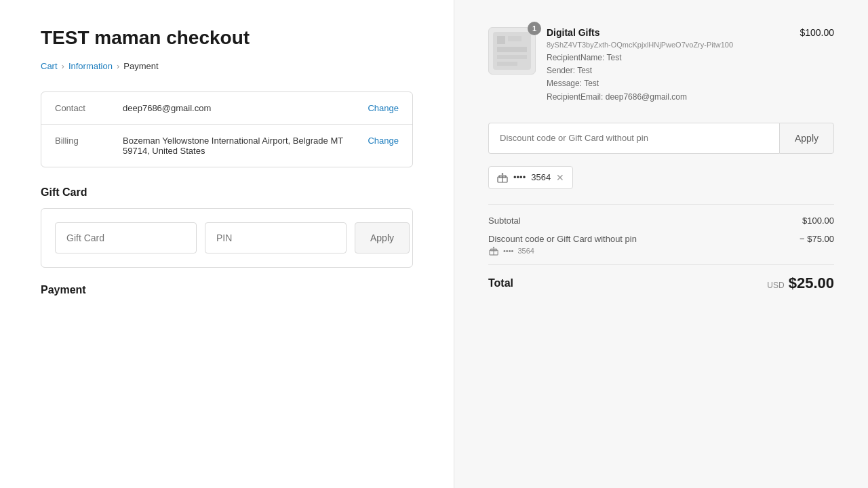 Image resolution: width=868 pixels, height=488 pixels. Describe the element at coordinates (226, 108) in the screenshot. I see `contact-row: Contact deep7686@gmail.com Change` at that location.